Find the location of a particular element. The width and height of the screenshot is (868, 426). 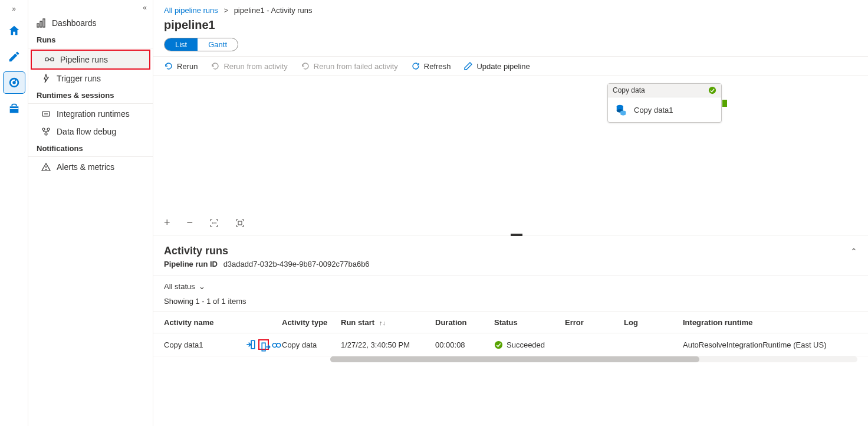

update-pipeline-label: Update pipeline is located at coordinates (503, 66).